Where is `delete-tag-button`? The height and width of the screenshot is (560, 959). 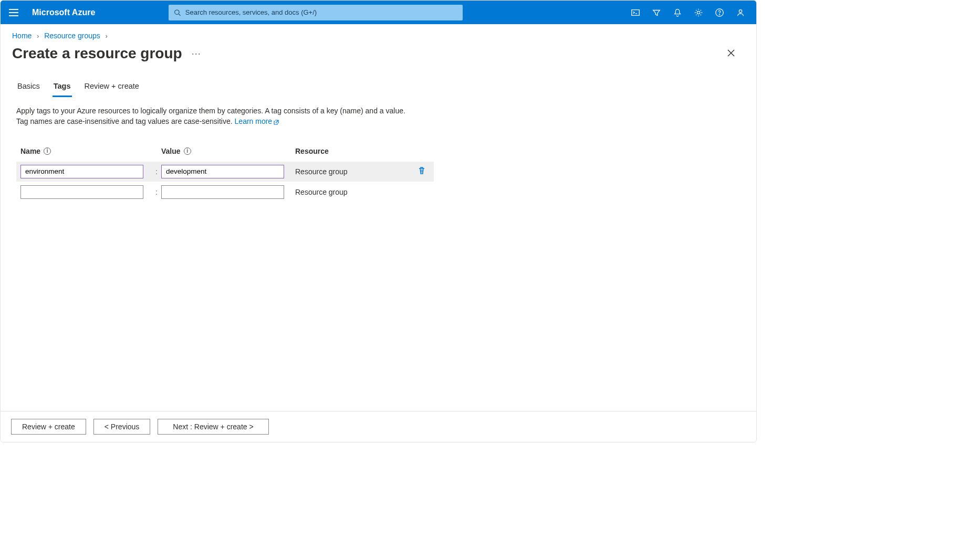 delete-tag-button is located at coordinates (422, 172).